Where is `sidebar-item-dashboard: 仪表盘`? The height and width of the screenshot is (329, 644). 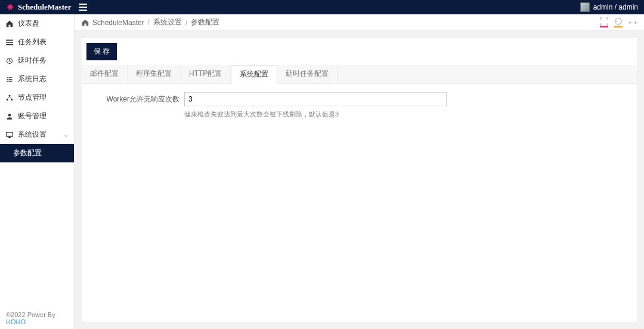
sidebar-item-dashboard: 仪表盘 is located at coordinates (37, 24).